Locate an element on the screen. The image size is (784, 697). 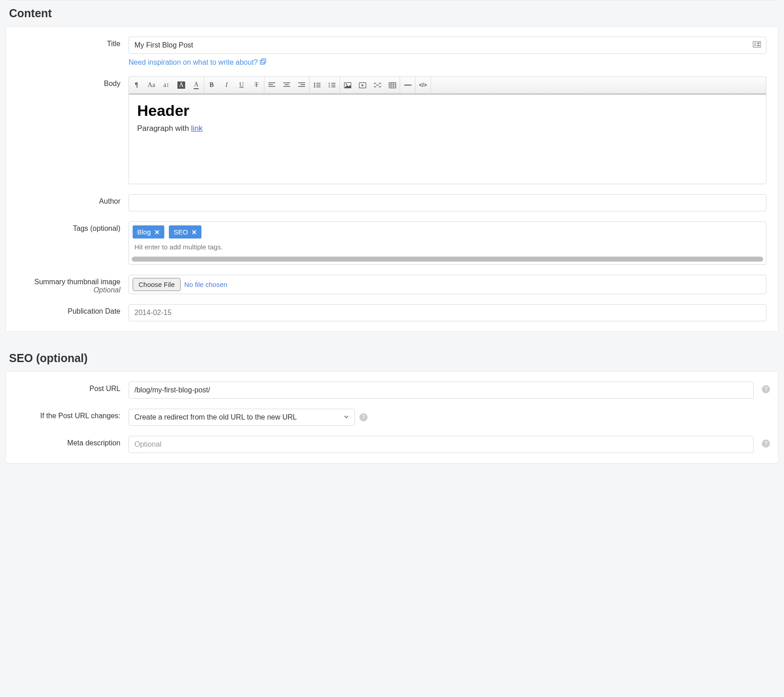
seo-panel: Post URL ? If the Post URL changes: Crea… is located at coordinates (392, 417).